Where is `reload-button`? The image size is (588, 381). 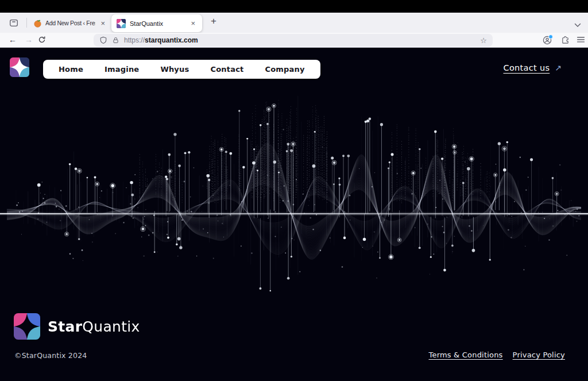
reload-button is located at coordinates (42, 41).